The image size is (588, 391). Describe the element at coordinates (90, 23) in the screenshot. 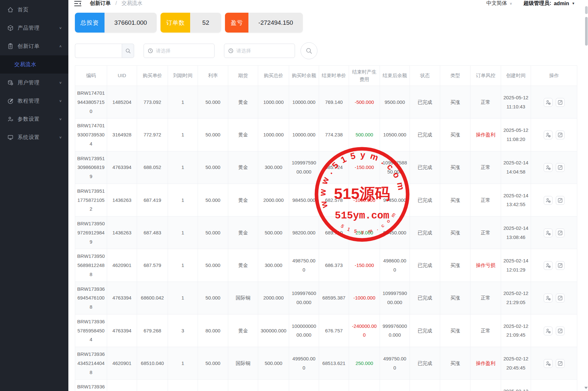

I see `stat-label: 总投资` at that location.